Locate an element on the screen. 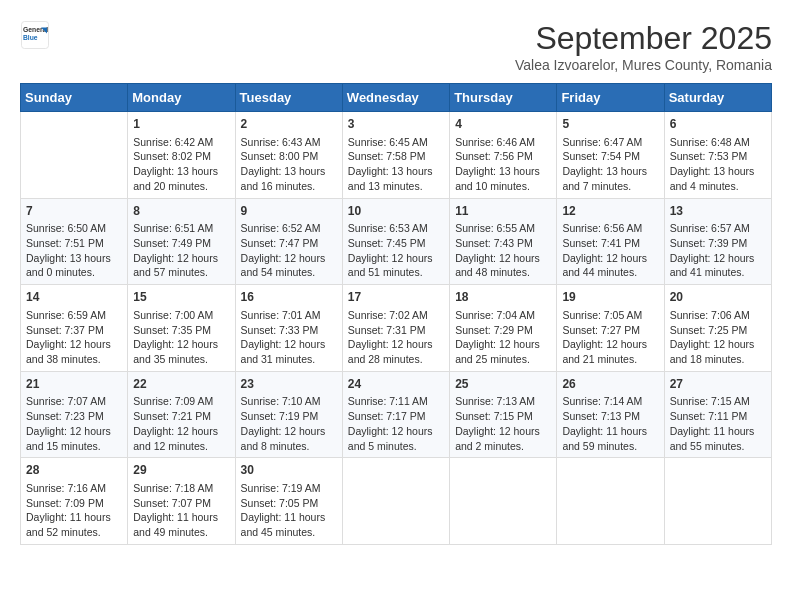 The width and height of the screenshot is (792, 612). day-info: Daylight: 12 hours and 48 minutes. is located at coordinates (503, 266).